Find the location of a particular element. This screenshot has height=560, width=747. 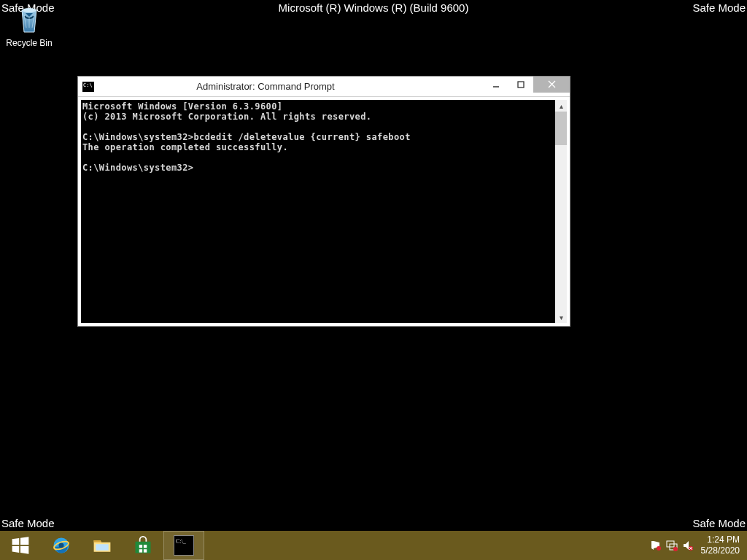

scroll-up-arrow-icon: ▴ is located at coordinates (561, 106).